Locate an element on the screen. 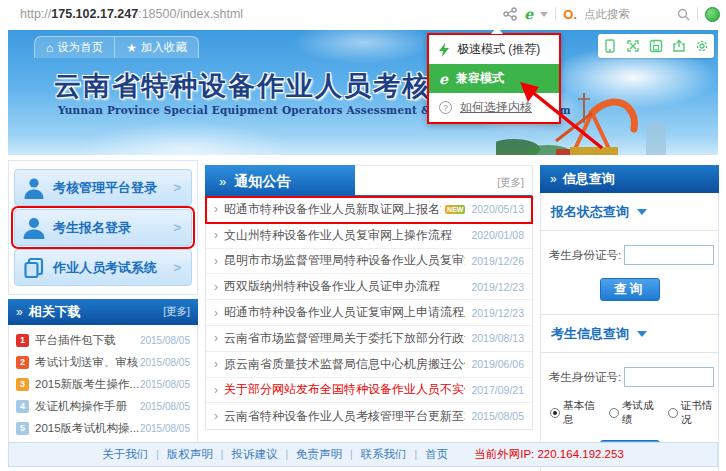 The width and height of the screenshot is (726, 471). sidebar-item-admin-login: 考核管理平台登录 > is located at coordinates (103, 188).